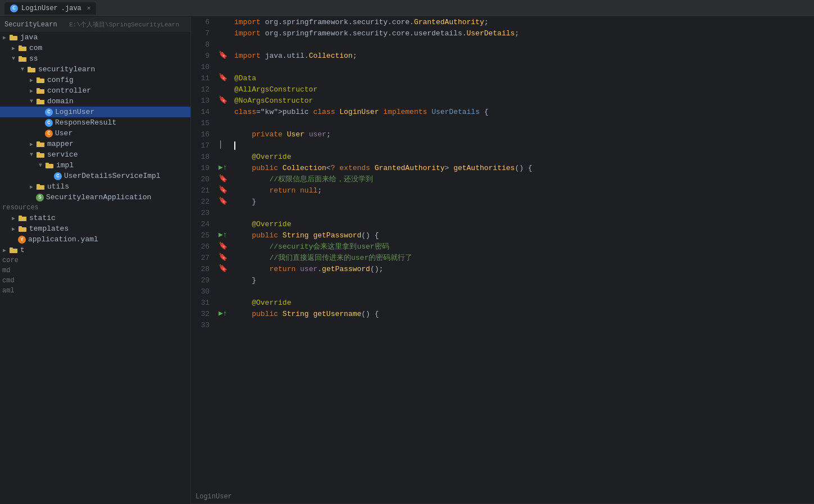 Image resolution: width=814 pixels, height=504 pixels. I want to click on line-code: public Collection<? extends GrantedAutho…, so click(522, 168).